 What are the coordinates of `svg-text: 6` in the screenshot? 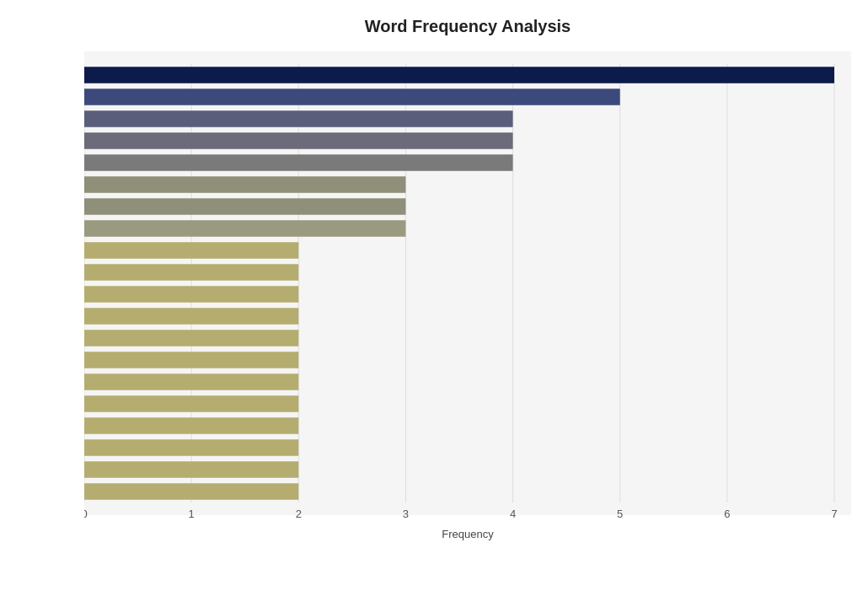 It's located at (726, 514).